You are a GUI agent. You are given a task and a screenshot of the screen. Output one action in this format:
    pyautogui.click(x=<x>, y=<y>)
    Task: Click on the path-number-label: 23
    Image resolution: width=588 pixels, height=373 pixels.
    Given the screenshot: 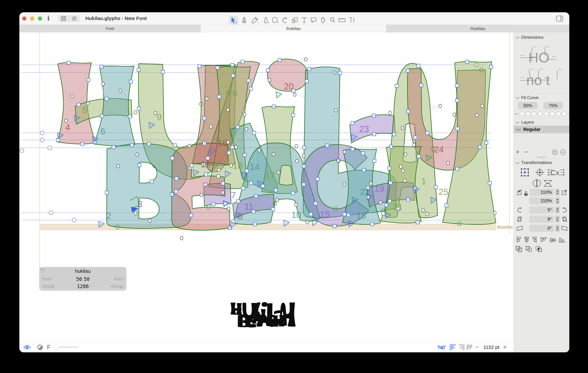 What is the action you would take?
    pyautogui.click(x=364, y=129)
    